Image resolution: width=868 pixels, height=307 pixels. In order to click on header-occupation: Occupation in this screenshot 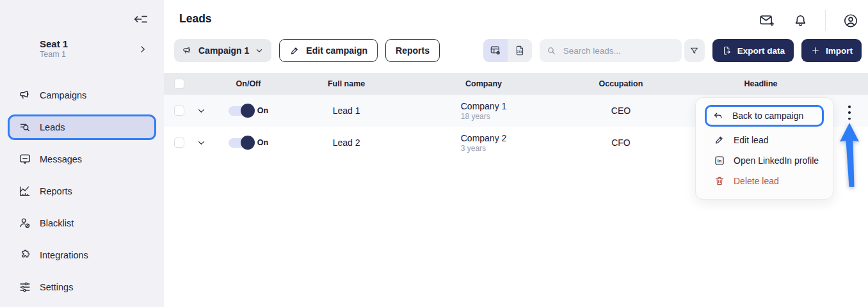, I will do `click(621, 84)`.